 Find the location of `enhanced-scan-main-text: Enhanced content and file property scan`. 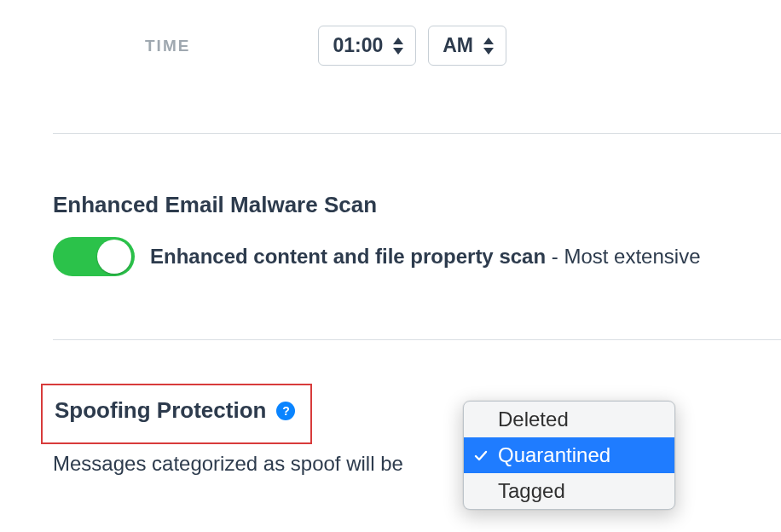

enhanced-scan-main-text: Enhanced content and file property scan is located at coordinates (348, 256).